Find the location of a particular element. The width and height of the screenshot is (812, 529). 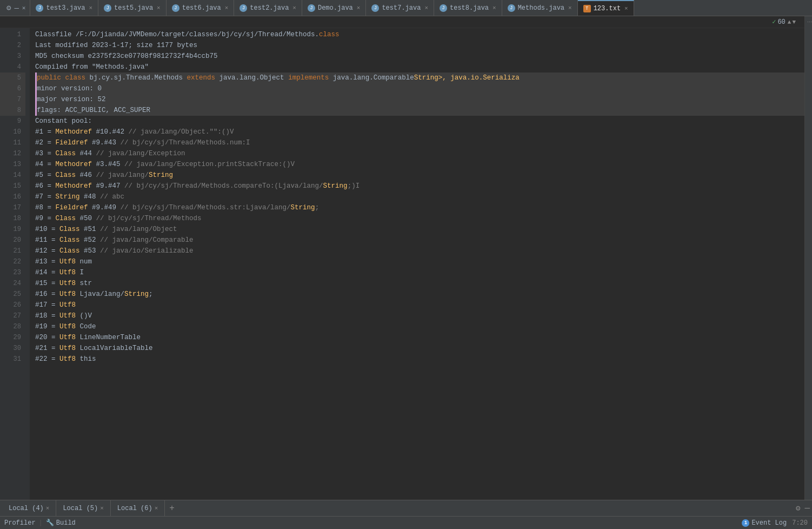

match-up-icon: ▲ is located at coordinates (789, 22).